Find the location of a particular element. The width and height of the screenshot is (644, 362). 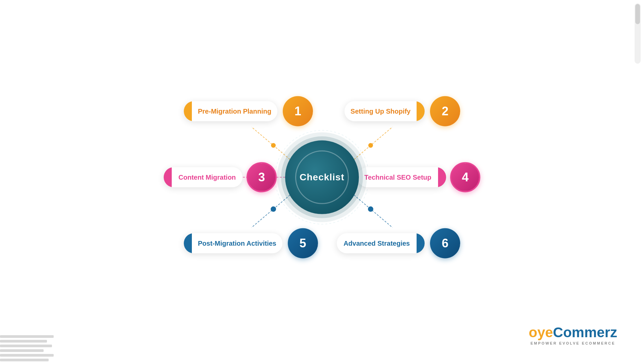

node-2-number: 2 is located at coordinates (445, 111).